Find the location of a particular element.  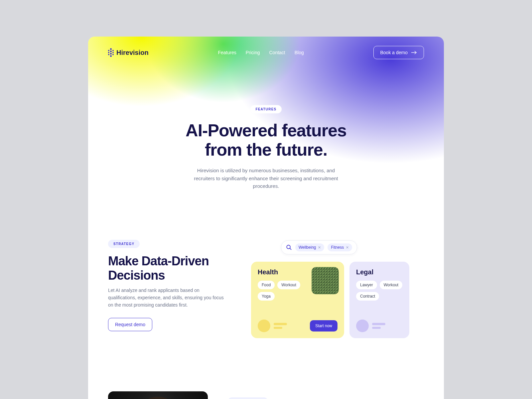

main-nav: Features Pricing Contact Blog is located at coordinates (261, 53).